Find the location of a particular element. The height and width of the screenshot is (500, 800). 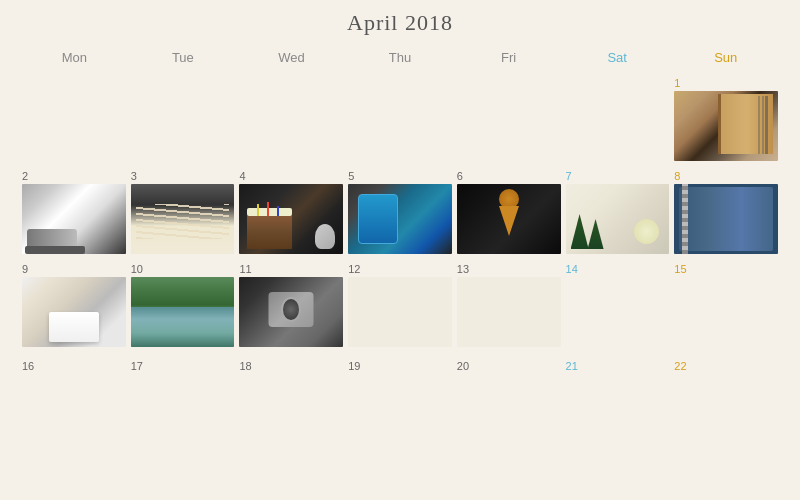

day-number-22: 22 is located at coordinates (726, 366).